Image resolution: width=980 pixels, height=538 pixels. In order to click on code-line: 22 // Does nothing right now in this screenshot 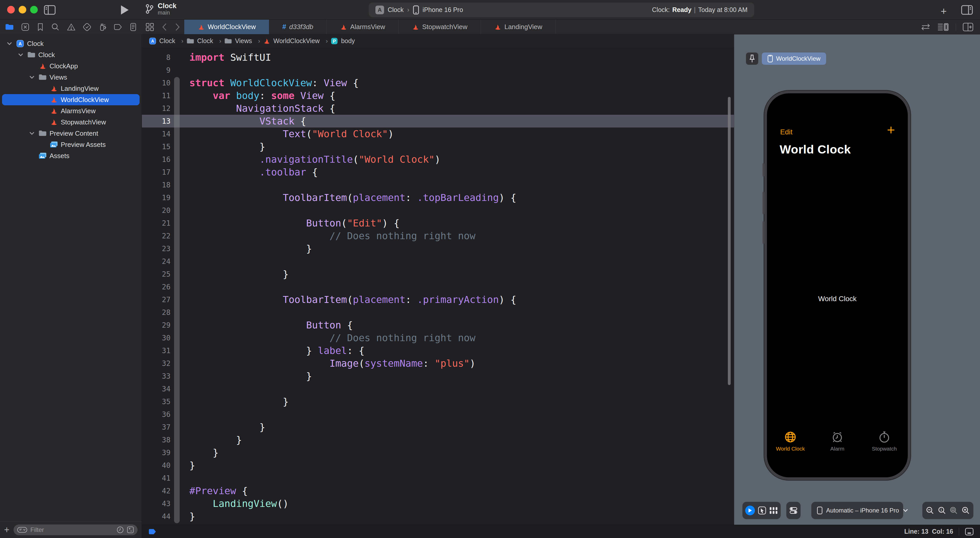, I will do `click(438, 236)`.